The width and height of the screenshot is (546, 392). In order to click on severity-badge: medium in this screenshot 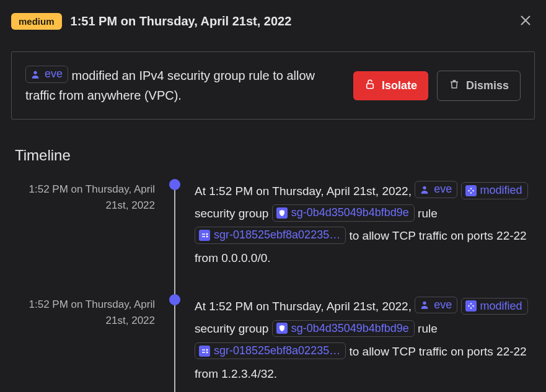, I will do `click(37, 21)`.